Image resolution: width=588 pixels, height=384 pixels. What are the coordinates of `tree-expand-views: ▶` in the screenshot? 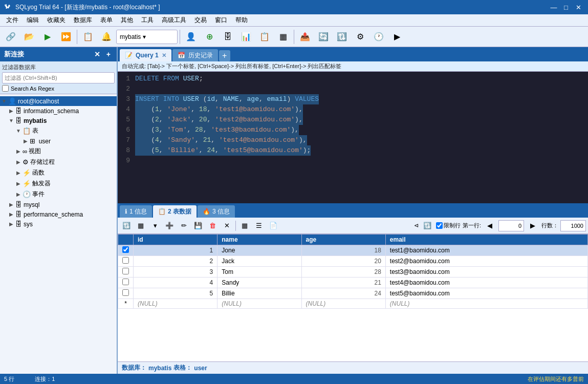 It's located at (18, 152).